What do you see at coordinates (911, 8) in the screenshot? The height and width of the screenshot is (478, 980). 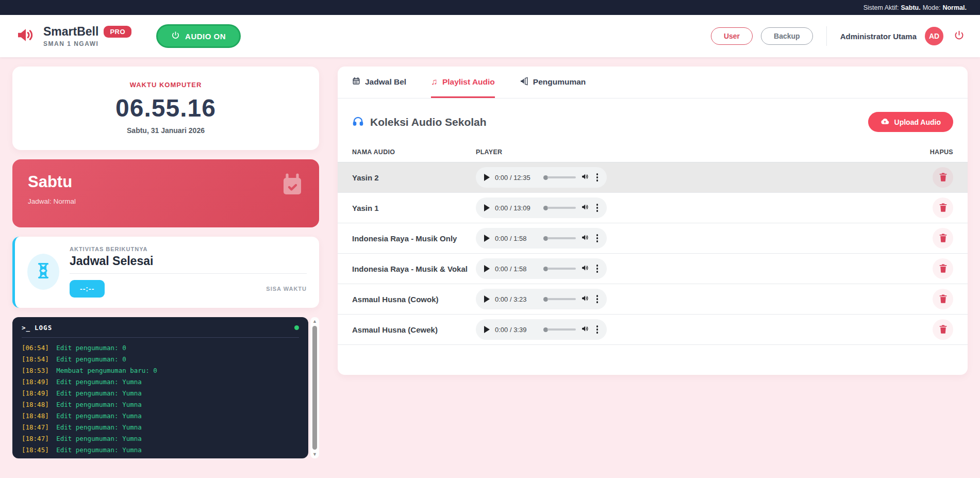 I see `system-active-day: Sabtu.` at bounding box center [911, 8].